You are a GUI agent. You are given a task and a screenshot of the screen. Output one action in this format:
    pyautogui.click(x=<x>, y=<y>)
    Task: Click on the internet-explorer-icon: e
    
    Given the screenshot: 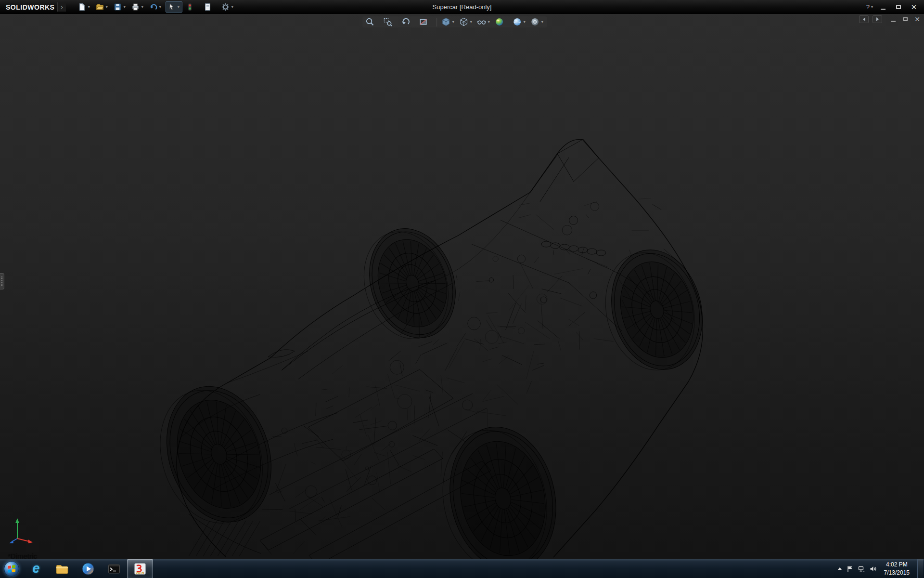 What is the action you would take?
    pyautogui.click(x=36, y=568)
    